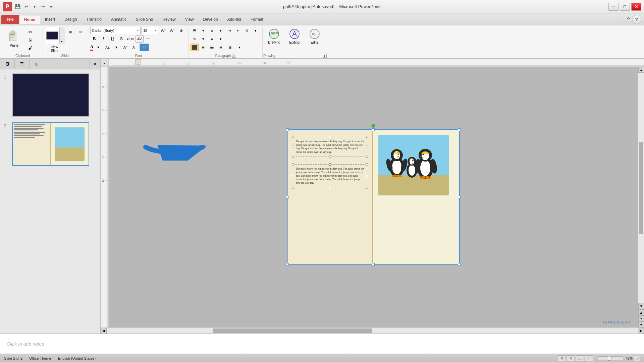 This screenshot has width=644, height=362. What do you see at coordinates (234, 56) in the screenshot?
I see `para-dialog-btn: ↗` at bounding box center [234, 56].